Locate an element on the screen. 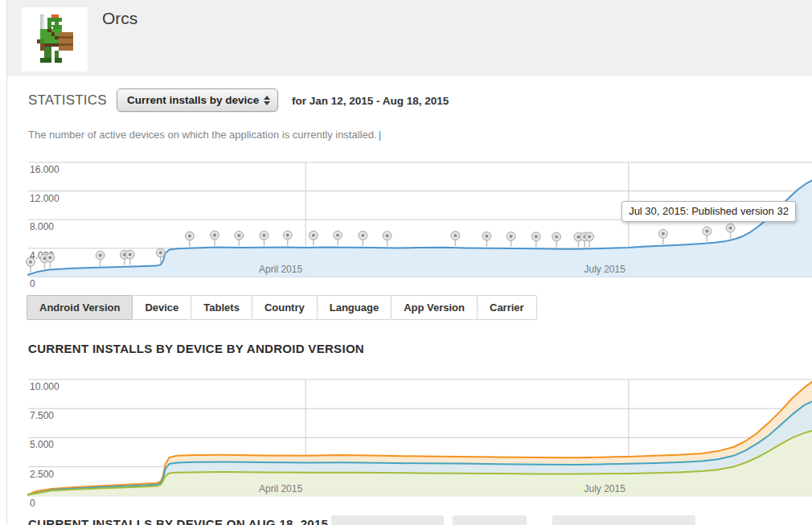 Image resolution: width=812 pixels, height=525 pixels. tab-device: Device is located at coordinates (162, 307).